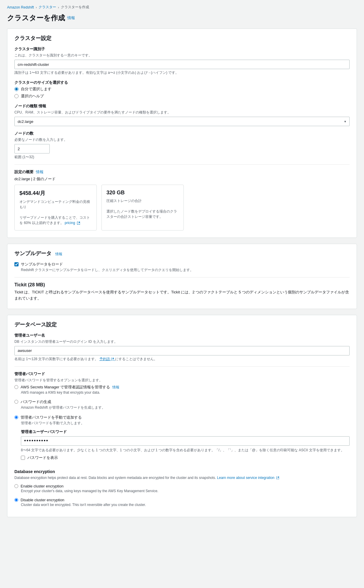  Describe the element at coordinates (182, 489) in the screenshot. I see `encryption-enable-option: Enable cluster encryption Encrypt your c…` at that location.